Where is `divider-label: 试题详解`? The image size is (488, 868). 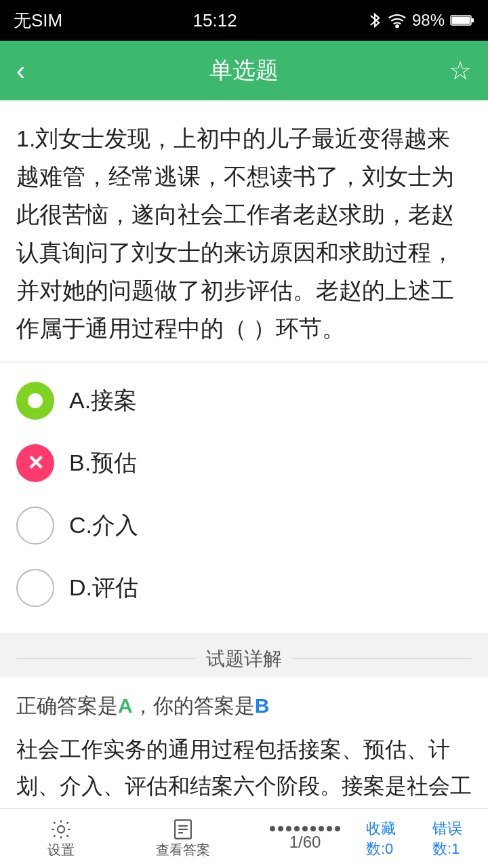
divider-label: 试题详解 is located at coordinates (244, 659).